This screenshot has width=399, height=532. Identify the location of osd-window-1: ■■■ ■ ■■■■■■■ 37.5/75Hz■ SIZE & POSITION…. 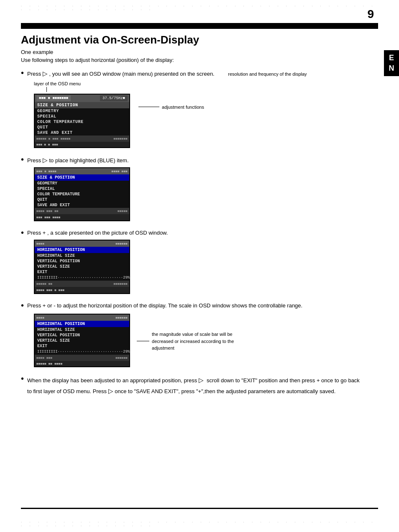
(82, 121).